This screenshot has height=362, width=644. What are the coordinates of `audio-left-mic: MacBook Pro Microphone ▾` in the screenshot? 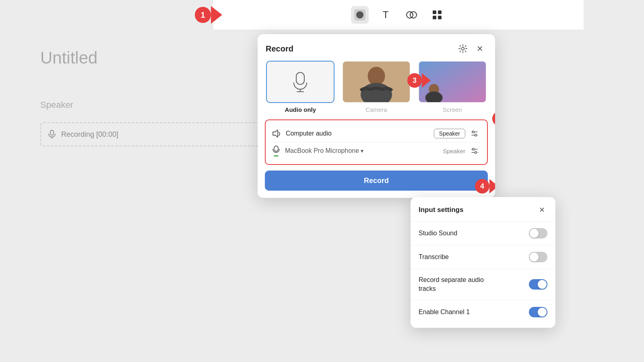 It's located at (357, 151).